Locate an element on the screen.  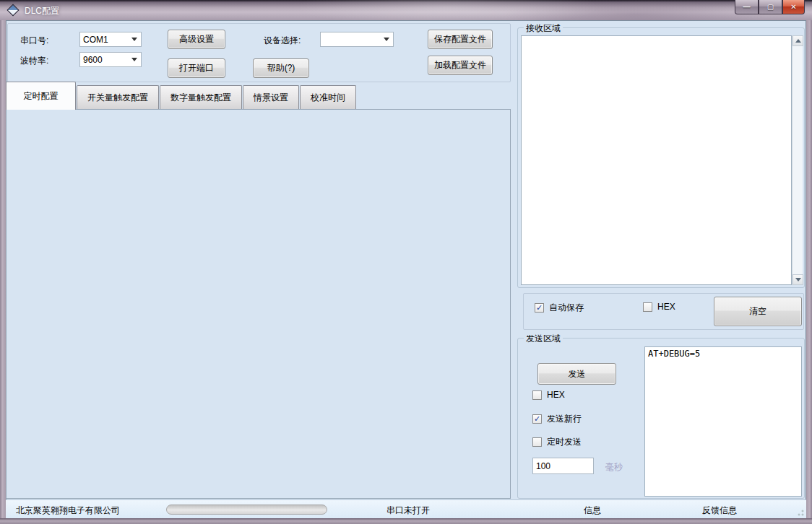
com-port-label: 串口号: is located at coordinates (35, 40).